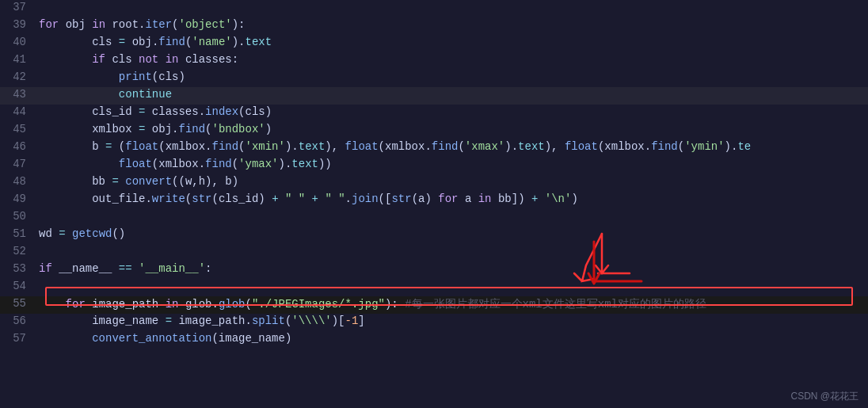 This screenshot has height=408, width=868. What do you see at coordinates (434, 44) in the screenshot?
I see `code-line-40: 40 cls = obj.find('name').text` at bounding box center [434, 44].